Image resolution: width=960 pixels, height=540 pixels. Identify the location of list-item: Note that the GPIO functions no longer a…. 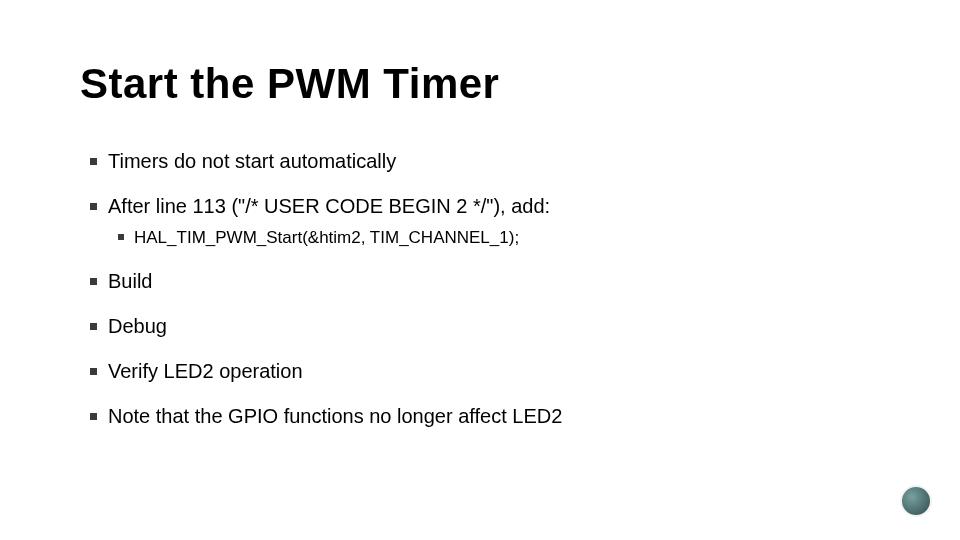
(480, 416).